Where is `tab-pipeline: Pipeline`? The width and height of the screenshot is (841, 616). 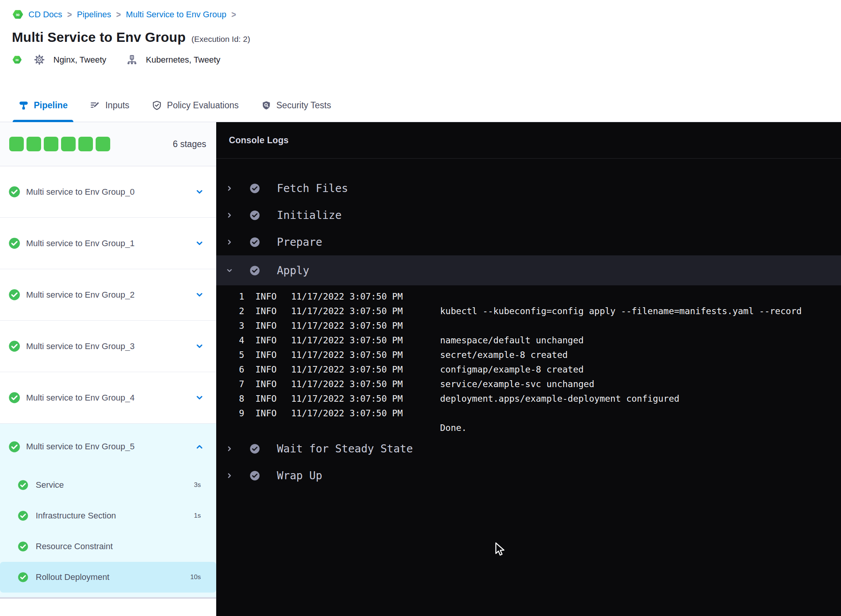 tab-pipeline: Pipeline is located at coordinates (43, 105).